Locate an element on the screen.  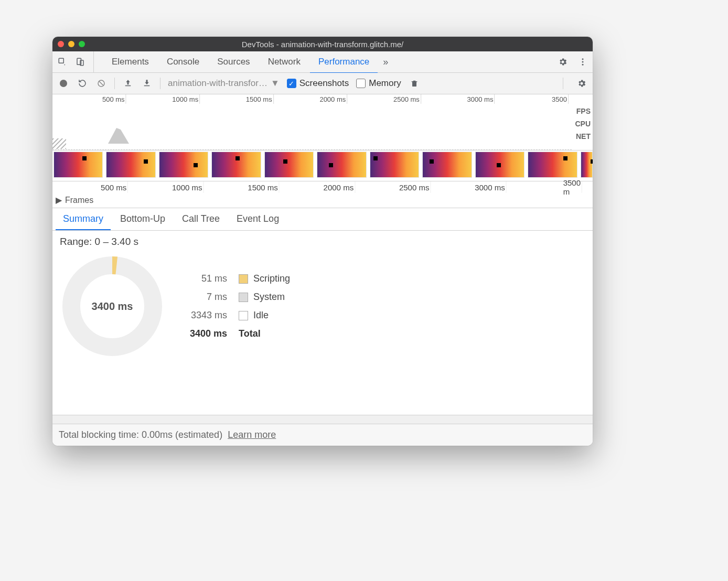
tabs-overflow-icon: » is located at coordinates (386, 62).